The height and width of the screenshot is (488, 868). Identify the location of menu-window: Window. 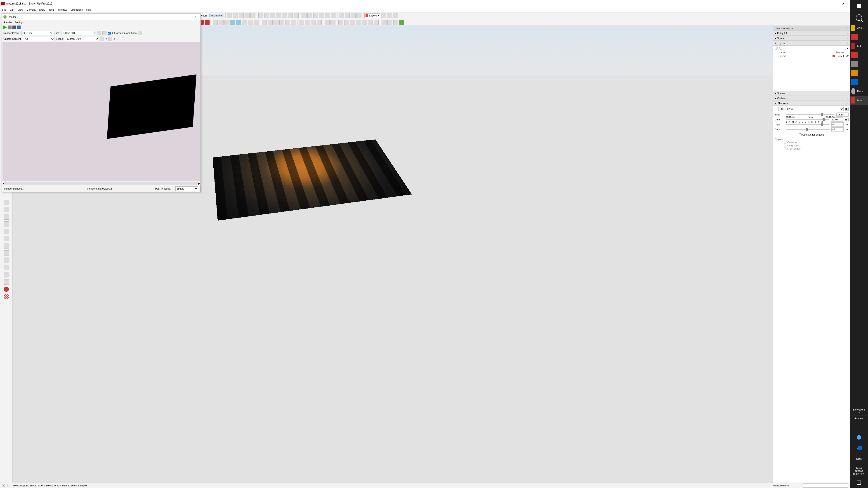
(63, 9).